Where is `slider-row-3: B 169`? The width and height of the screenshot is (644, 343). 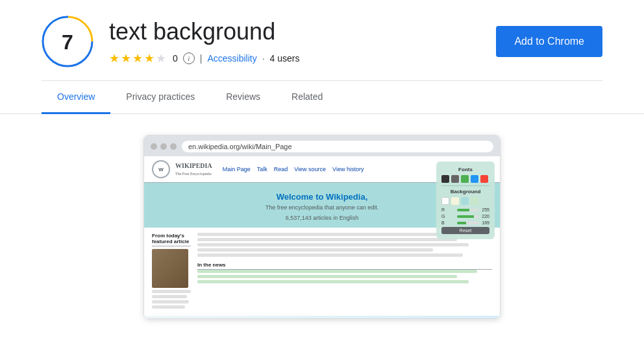 slider-row-3: B 169 is located at coordinates (465, 223).